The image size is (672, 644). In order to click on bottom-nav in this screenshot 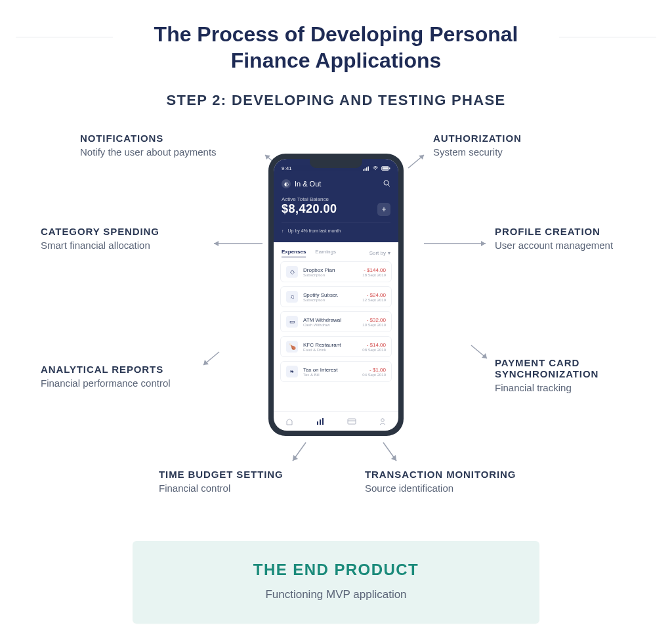, I will do `click(336, 421)`.